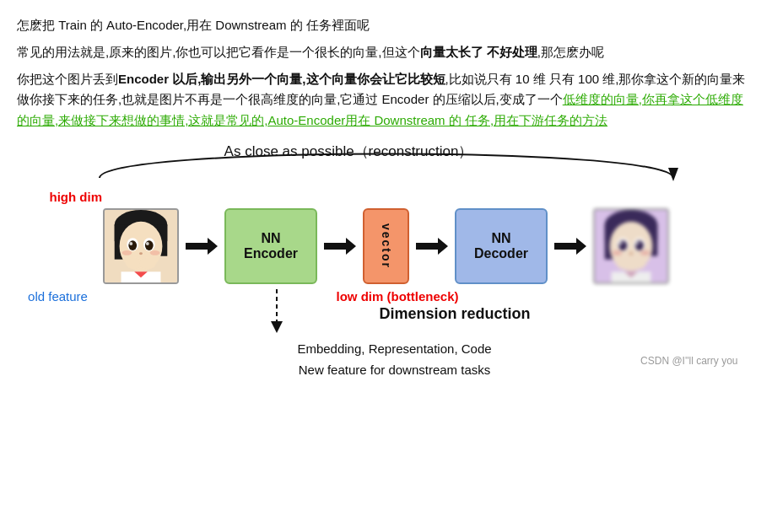  I want to click on intro-line2: 常见的用法就是,原来的图片,你也可以把它看作是一个很长的向量,但这个向量太长了 …, so click(386, 52).